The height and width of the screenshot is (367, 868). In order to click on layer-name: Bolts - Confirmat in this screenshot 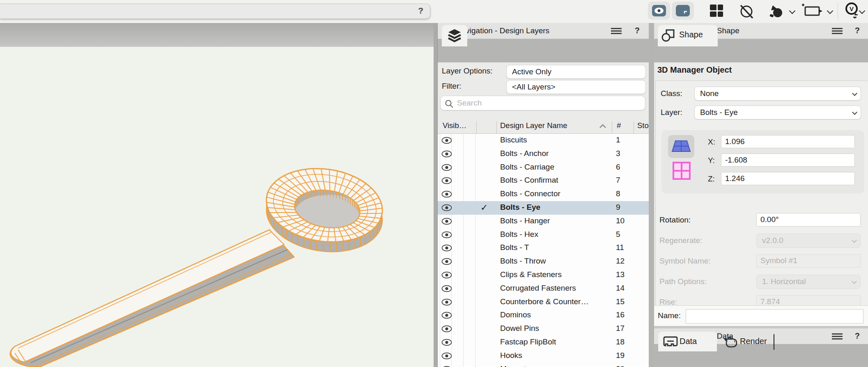, I will do `click(529, 180)`.